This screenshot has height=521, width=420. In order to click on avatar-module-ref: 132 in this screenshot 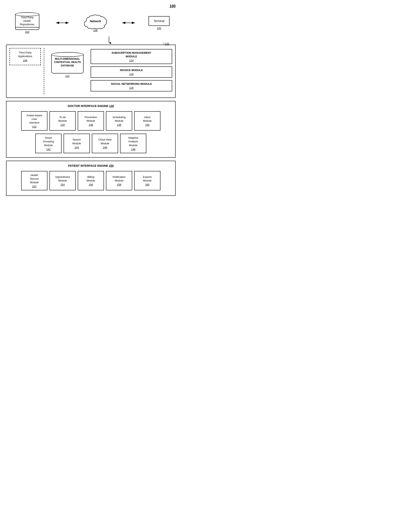, I will do `click(34, 127)`.